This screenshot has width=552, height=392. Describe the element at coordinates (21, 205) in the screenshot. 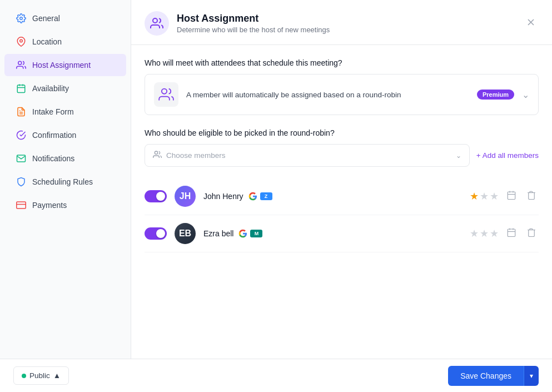

I see `payments-icon` at that location.